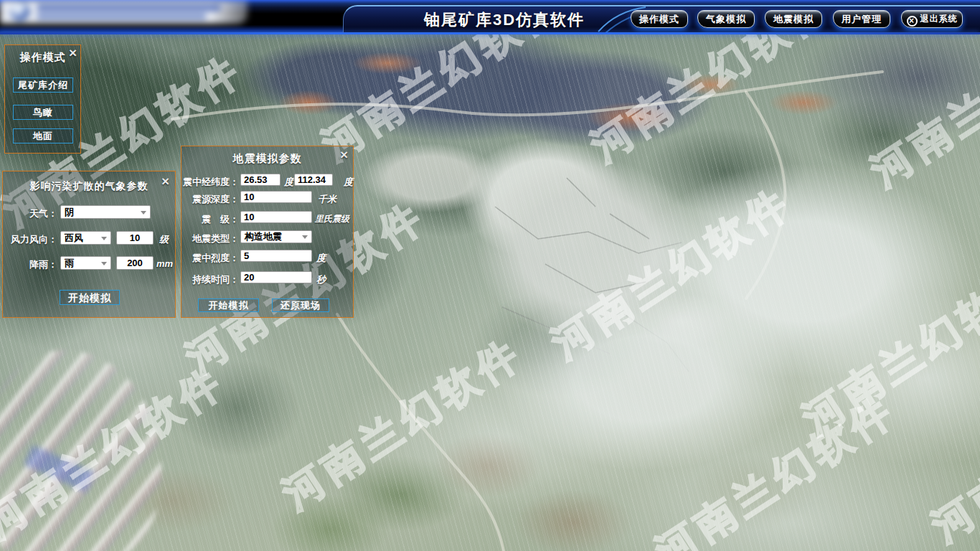 The height and width of the screenshot is (551, 980). What do you see at coordinates (69, 263) in the screenshot?
I see `rain-type-value: 雨` at bounding box center [69, 263].